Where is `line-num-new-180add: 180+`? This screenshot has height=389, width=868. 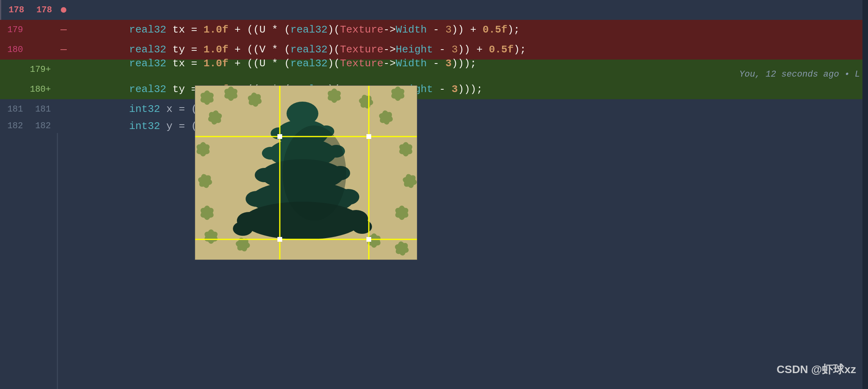 line-num-new-180add: 180+ is located at coordinates (42, 90).